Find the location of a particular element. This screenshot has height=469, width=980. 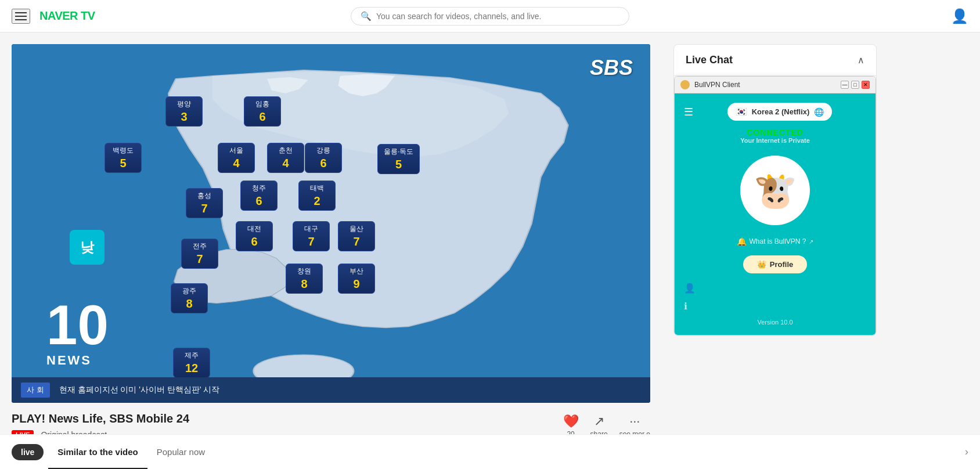

daytime-char: 낮 is located at coordinates (87, 247).